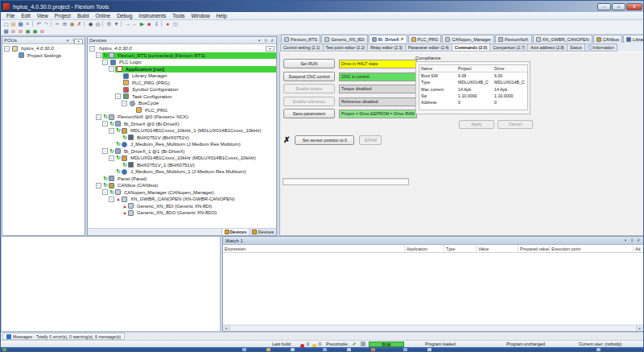 This screenshot has width=644, height=352. I want to click on tree-row: - fxplus_4.0.30.0, so click(182, 48).